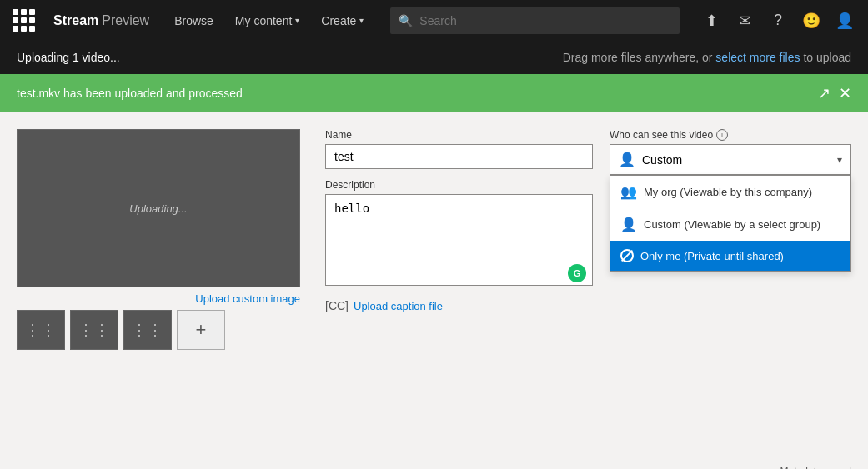  Describe the element at coordinates (730, 160) in the screenshot. I see `visibility-dropdown: 👤 Custom ▾ 👥 My org (Viewable by this co…` at that location.